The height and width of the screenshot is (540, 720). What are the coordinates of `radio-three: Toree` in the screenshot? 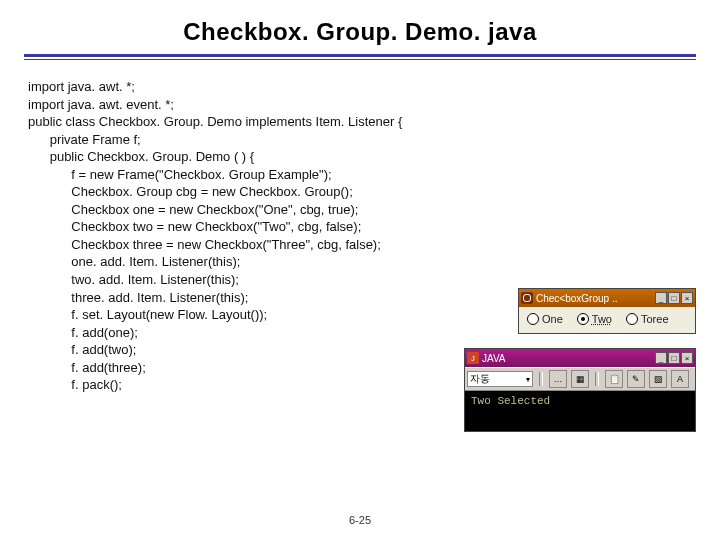 It's located at (648, 319).